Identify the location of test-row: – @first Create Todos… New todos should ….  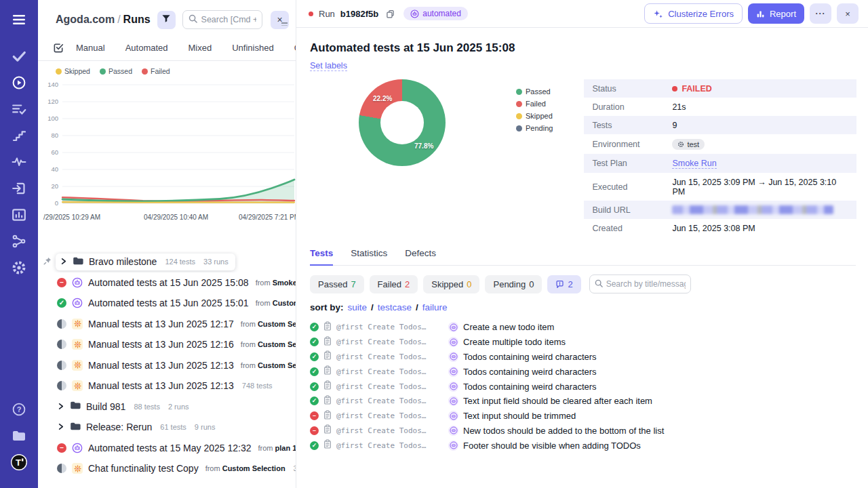
(583, 431).